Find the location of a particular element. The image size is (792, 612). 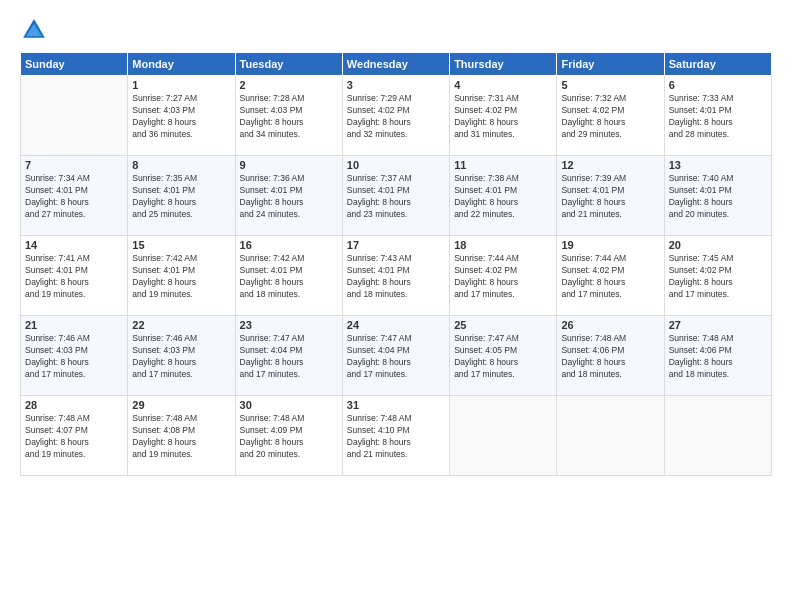

day-number: 27 is located at coordinates (718, 325).